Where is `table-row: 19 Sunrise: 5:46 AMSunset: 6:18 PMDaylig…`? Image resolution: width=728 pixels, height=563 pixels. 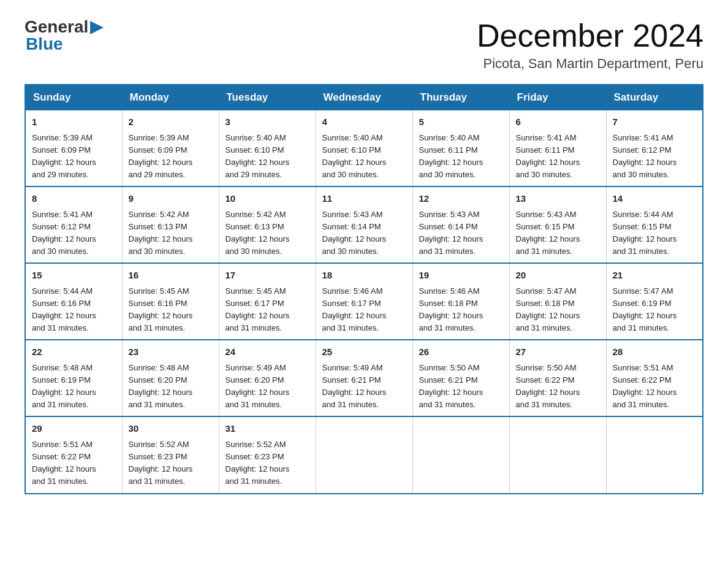
table-row: 19 Sunrise: 5:46 AMSunset: 6:18 PMDaylig… is located at coordinates (461, 302).